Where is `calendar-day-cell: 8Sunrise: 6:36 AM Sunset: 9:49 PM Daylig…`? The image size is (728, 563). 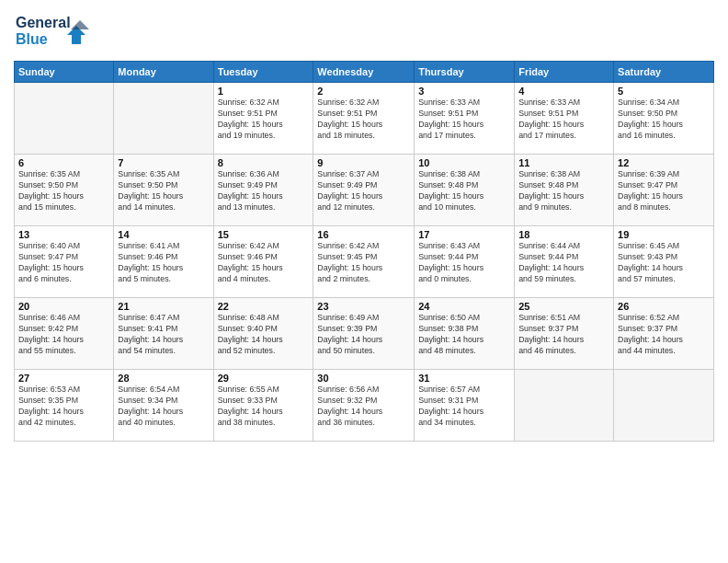
calendar-day-cell: 8Sunrise: 6:36 AM Sunset: 9:49 PM Daylig… is located at coordinates (263, 190).